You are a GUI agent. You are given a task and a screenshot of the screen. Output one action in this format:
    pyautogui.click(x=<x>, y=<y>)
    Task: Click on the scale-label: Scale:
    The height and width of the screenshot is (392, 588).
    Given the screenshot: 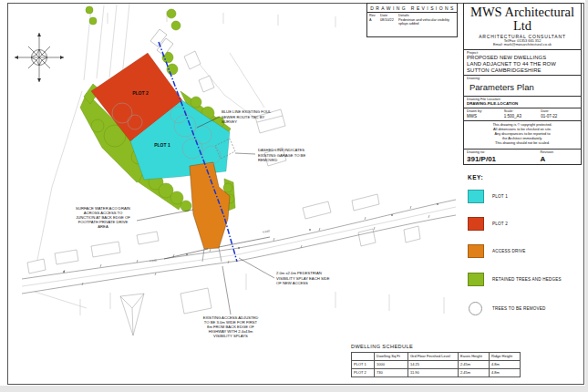 What is the action you would take?
    pyautogui.click(x=523, y=111)
    